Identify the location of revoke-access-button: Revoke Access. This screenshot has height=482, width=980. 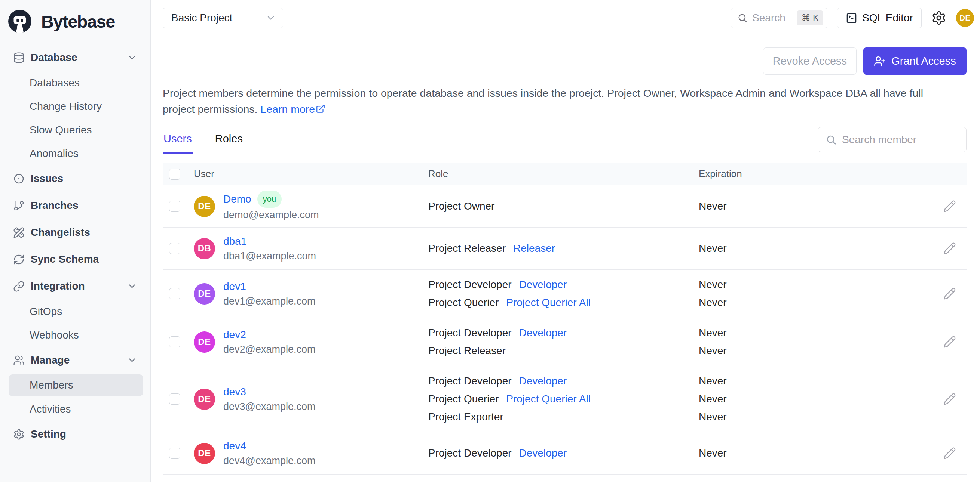
(810, 61).